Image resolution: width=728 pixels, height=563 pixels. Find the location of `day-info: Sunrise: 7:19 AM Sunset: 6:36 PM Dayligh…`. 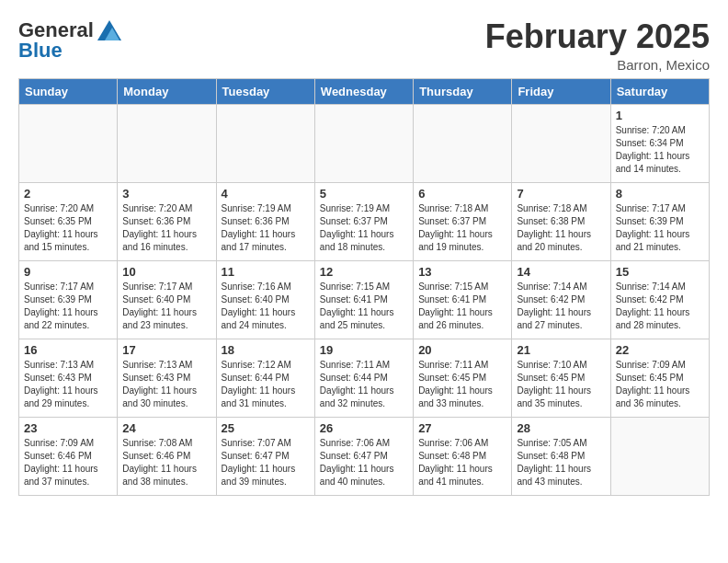

day-info: Sunrise: 7:19 AM Sunset: 6:36 PM Dayligh… is located at coordinates (266, 228).